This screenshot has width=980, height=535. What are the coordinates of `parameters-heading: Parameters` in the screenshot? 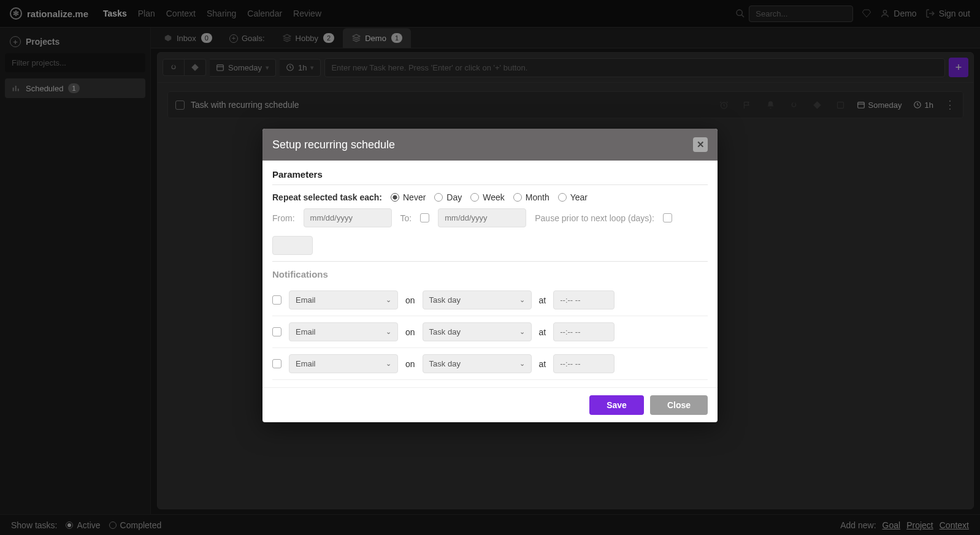 It's located at (490, 174).